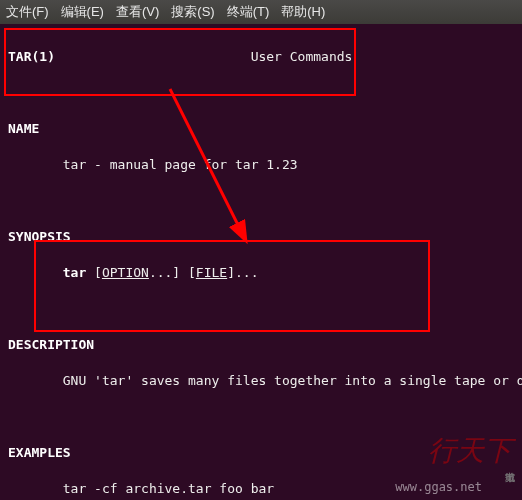 Image resolution: width=522 pixels, height=500 pixels. What do you see at coordinates (261, 12) in the screenshot?
I see `menubar: 文件(F) 编辑(E) 查看(V) 搜索(S) 终端(T) 帮助(H)` at bounding box center [261, 12].